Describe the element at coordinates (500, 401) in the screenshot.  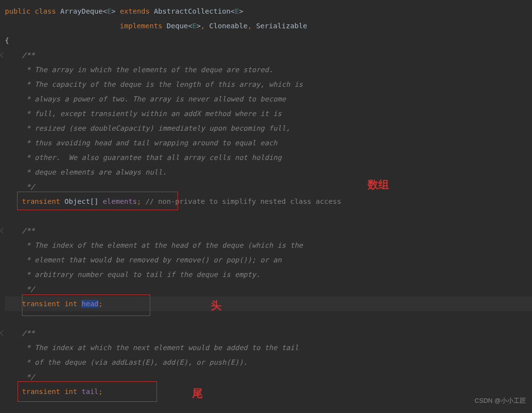
I see `watermark-text: CSDN @小小工匠` at that location.